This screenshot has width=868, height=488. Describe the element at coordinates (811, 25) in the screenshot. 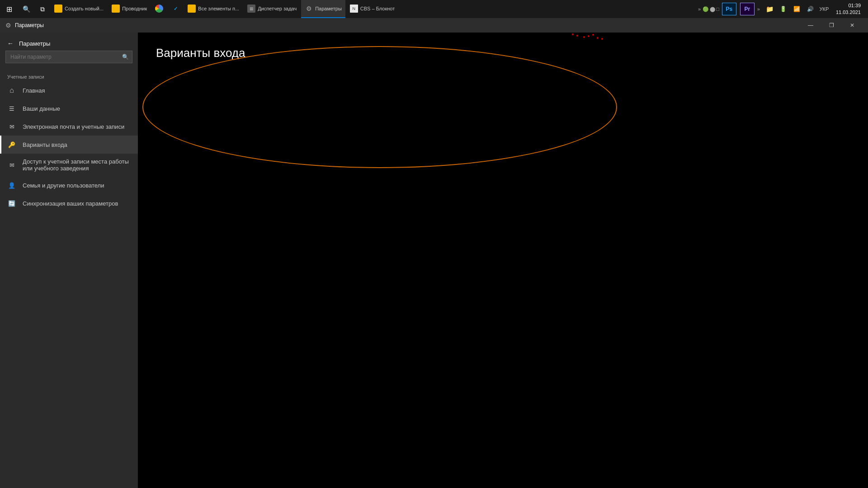

I see `minimize-icon: —` at that location.